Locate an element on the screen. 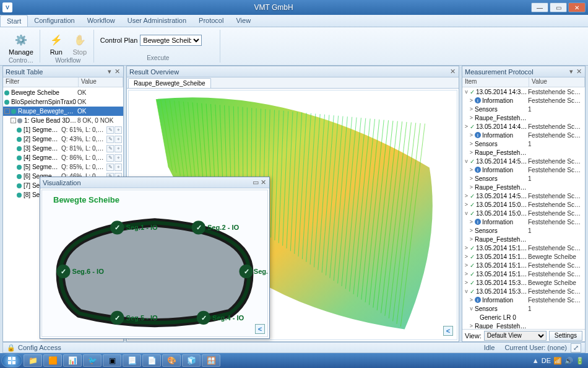 This screenshot has width=588, height=368. protocol-tree: v✓13.05.2014 14:39:05Feststehende Scheib… is located at coordinates (524, 208).